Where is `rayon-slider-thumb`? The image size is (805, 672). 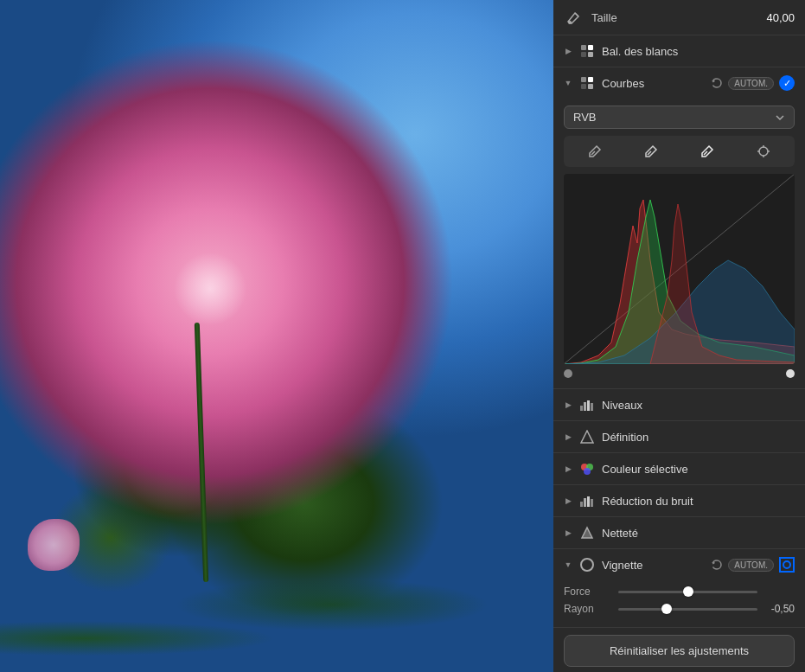 rayon-slider-thumb is located at coordinates (667, 609).